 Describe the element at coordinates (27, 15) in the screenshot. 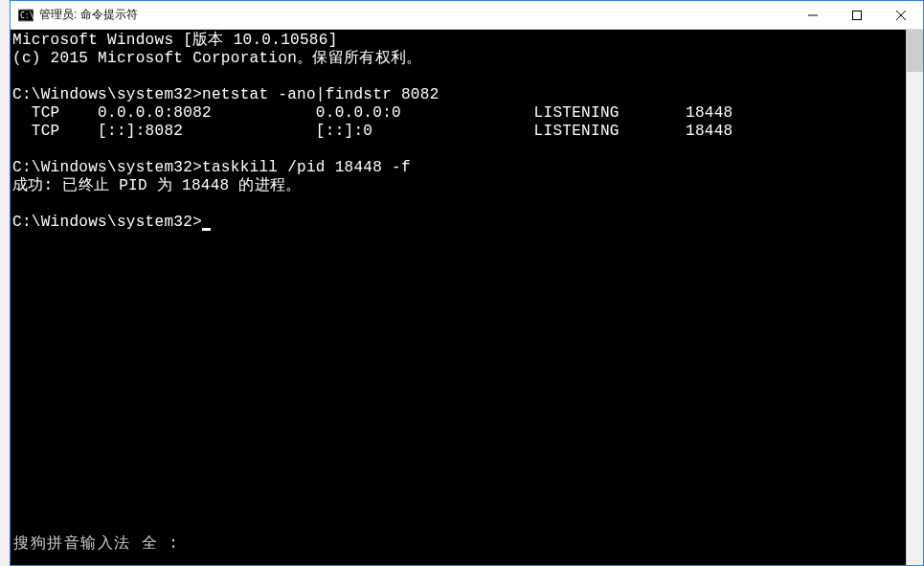

I see `svg-text: C:\` at that location.